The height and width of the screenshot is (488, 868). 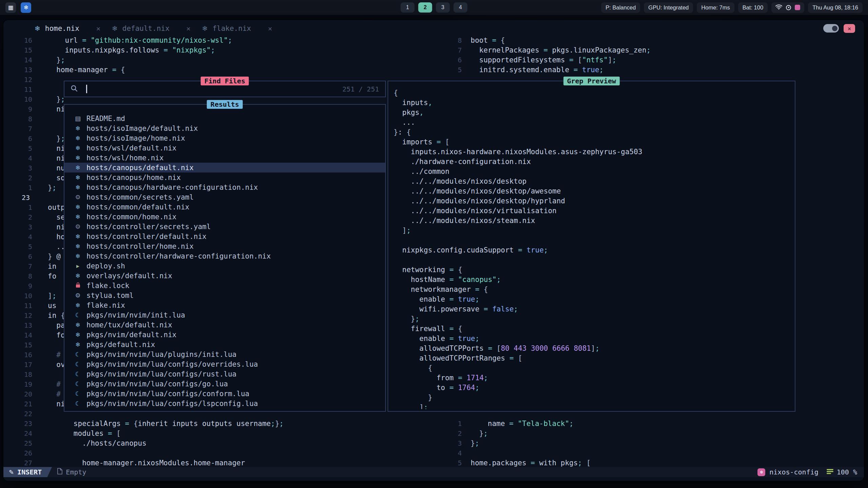 What do you see at coordinates (593, 241) in the screenshot?
I see `preview-line` at bounding box center [593, 241].